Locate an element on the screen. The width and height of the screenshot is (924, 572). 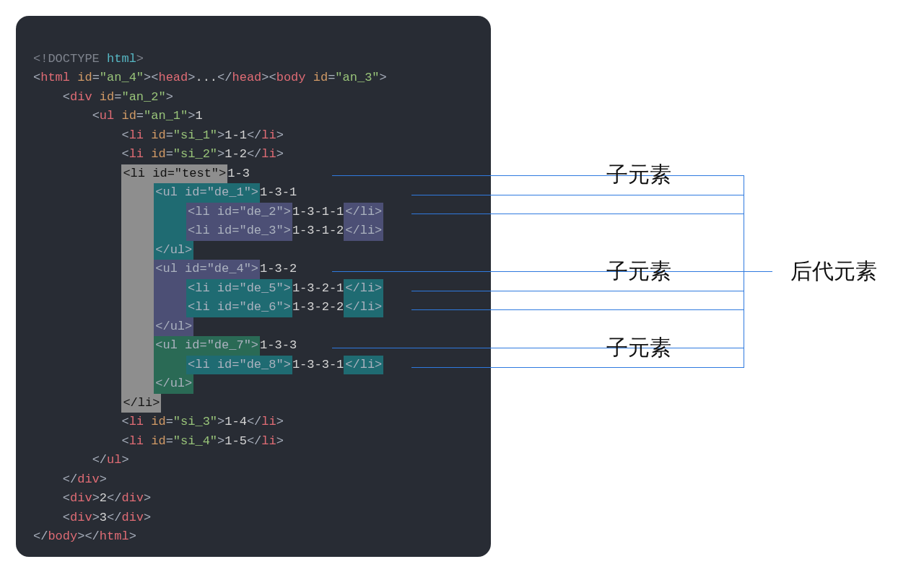
descendant-label: 后代元素 is located at coordinates (834, 271).